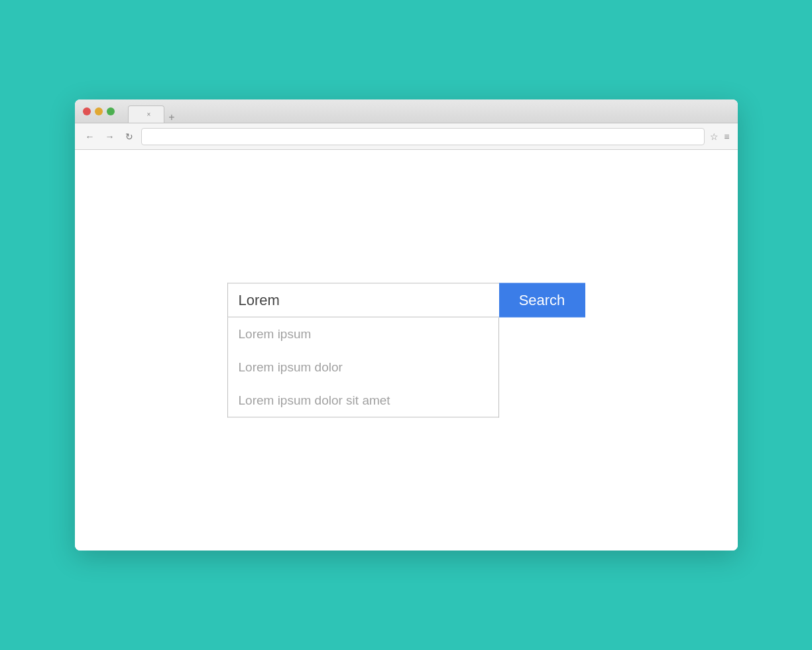 The height and width of the screenshot is (650, 812). Describe the element at coordinates (406, 137) in the screenshot. I see `nav-bar: ← → ↻ ☆ ≡` at that location.